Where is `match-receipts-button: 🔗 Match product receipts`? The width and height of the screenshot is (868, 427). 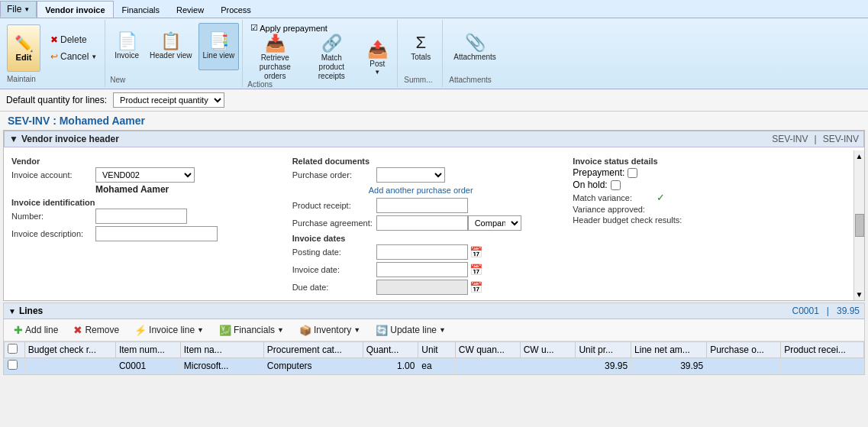 match-receipts-button: 🔗 Match product receipts is located at coordinates (331, 58).